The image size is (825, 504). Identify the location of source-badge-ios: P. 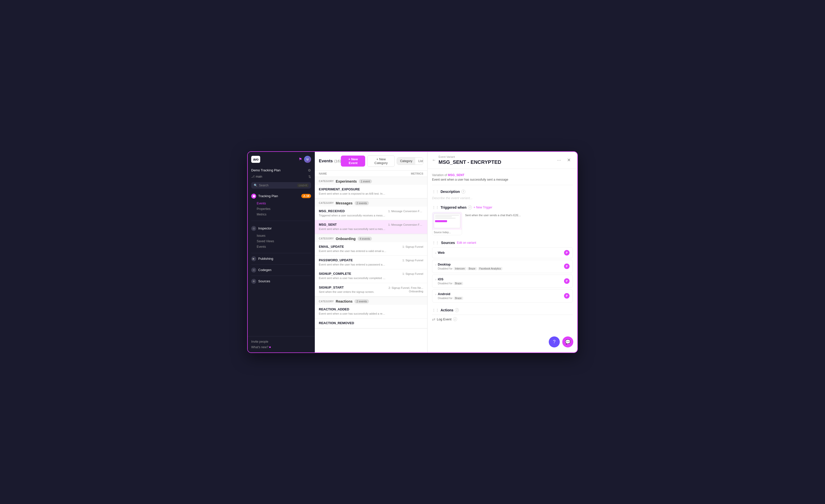
(567, 281).